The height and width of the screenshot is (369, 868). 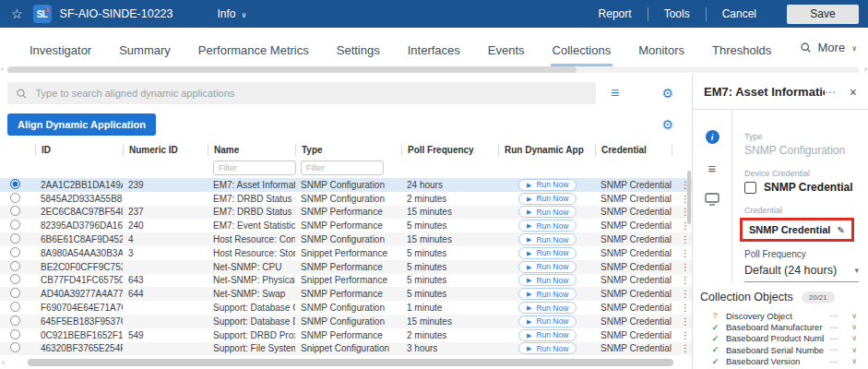 What do you see at coordinates (582, 50) in the screenshot?
I see `tab-collections: Collections` at bounding box center [582, 50].